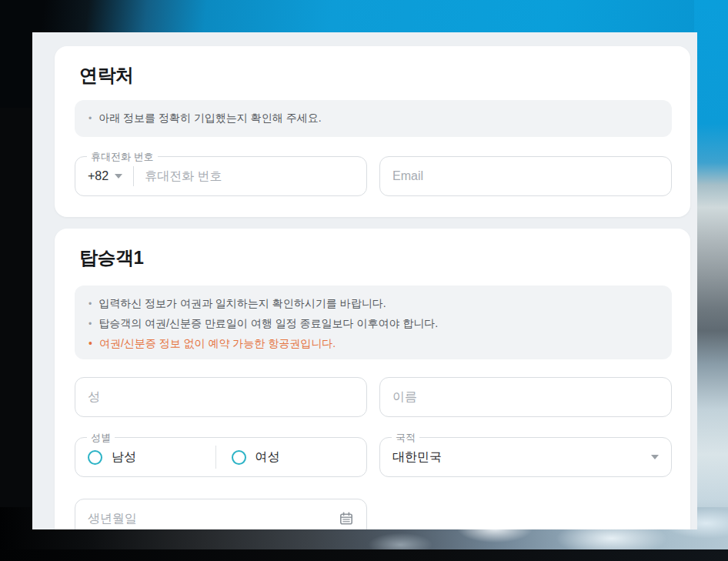 This screenshot has height=561, width=728. What do you see at coordinates (149, 457) in the screenshot?
I see `gender-male-option: 남성` at bounding box center [149, 457].